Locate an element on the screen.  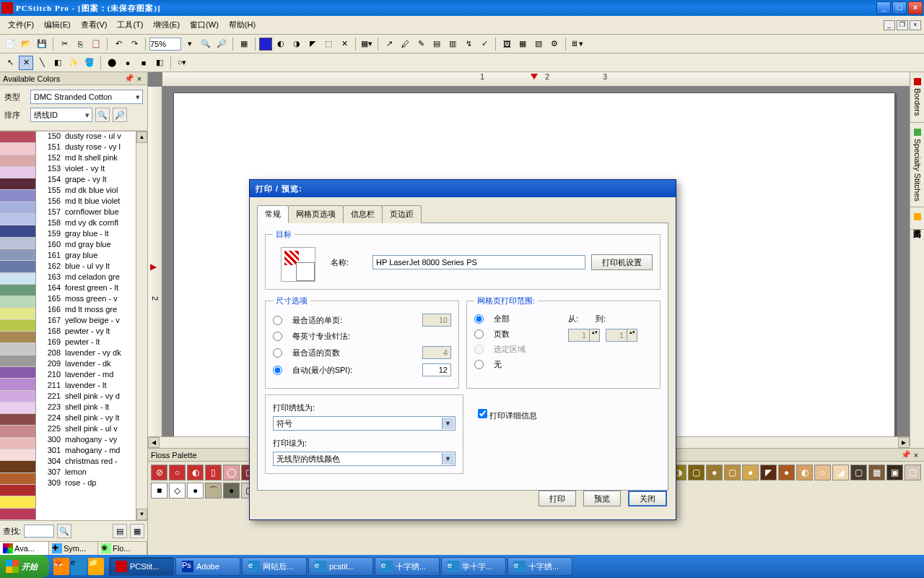
left-tab-floss: ❀Flo... is located at coordinates (123, 548).